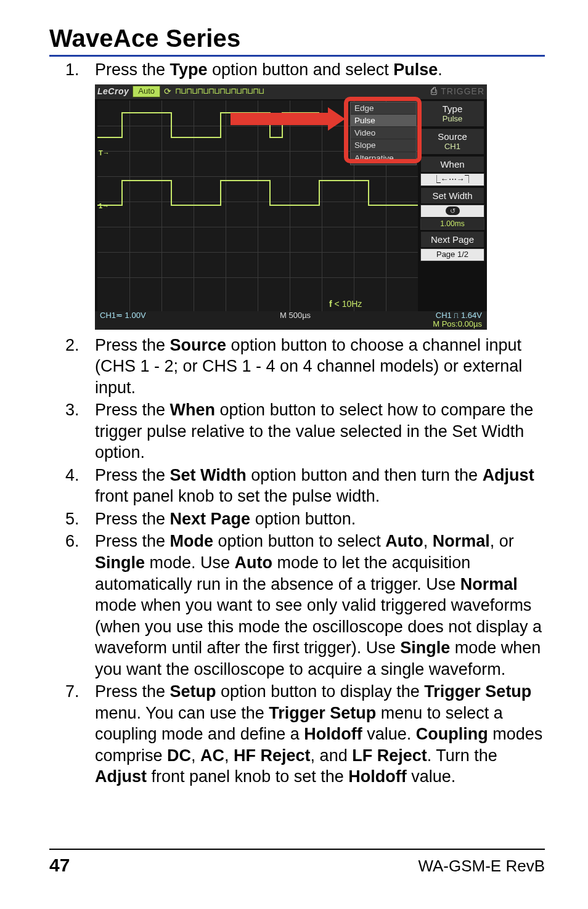 Image resolution: width=588 pixels, height=909 pixels. I want to click on status-position: M Pos:0.00µs, so click(457, 324).